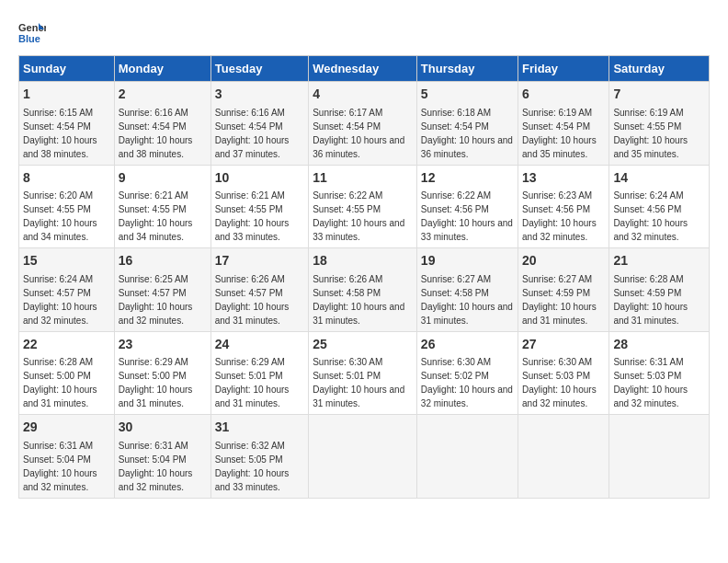  What do you see at coordinates (66, 261) in the screenshot?
I see `day-number: 15` at bounding box center [66, 261].